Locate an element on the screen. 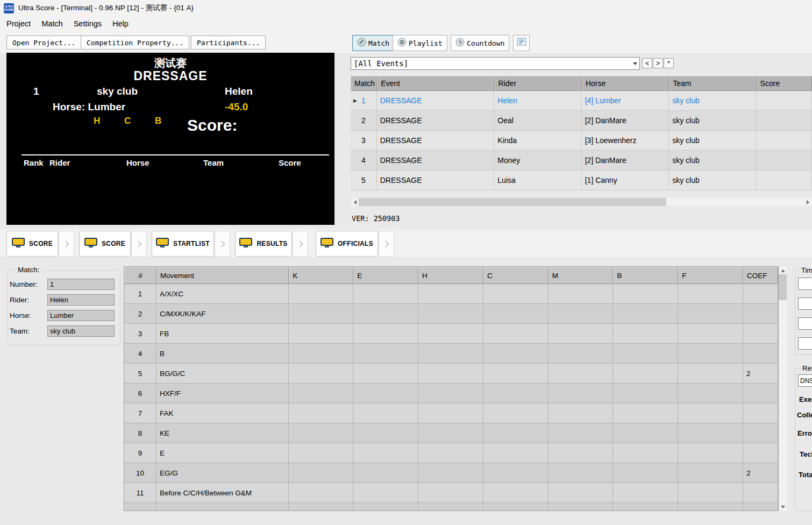 This screenshot has width=812, height=525. open-project-button: Open Project... is located at coordinates (44, 42).